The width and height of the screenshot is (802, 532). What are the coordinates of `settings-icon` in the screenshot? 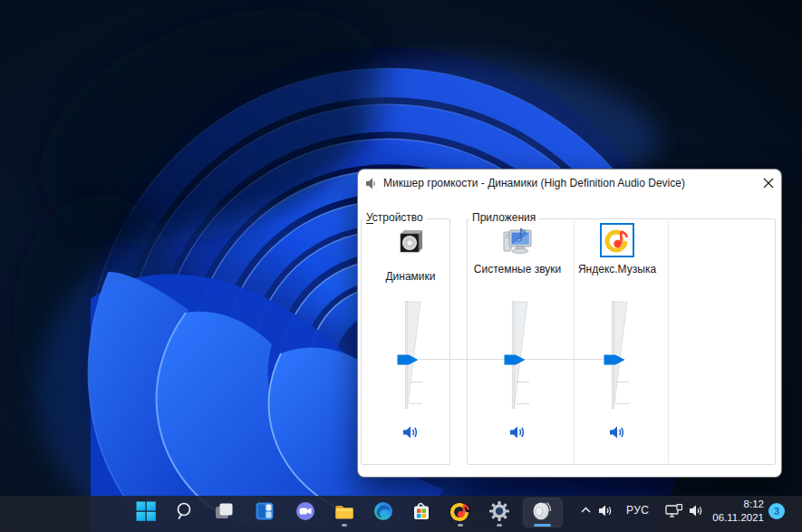 It's located at (499, 511).